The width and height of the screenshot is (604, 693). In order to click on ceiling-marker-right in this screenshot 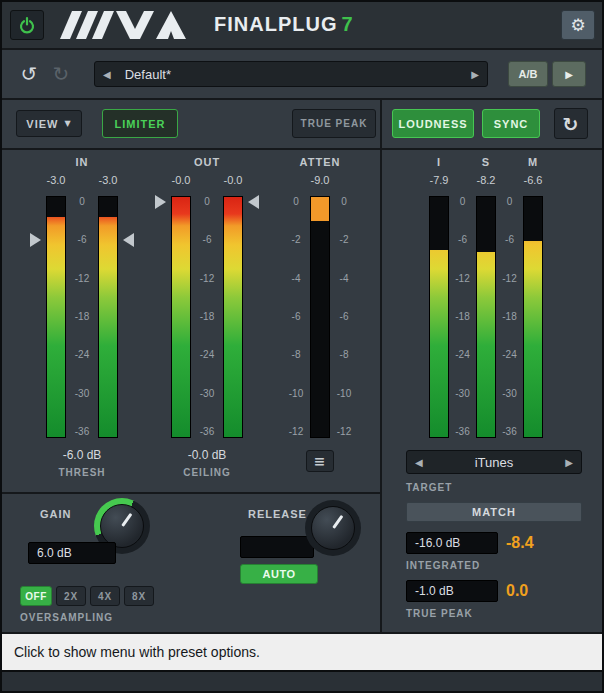, I will do `click(254, 202)`.